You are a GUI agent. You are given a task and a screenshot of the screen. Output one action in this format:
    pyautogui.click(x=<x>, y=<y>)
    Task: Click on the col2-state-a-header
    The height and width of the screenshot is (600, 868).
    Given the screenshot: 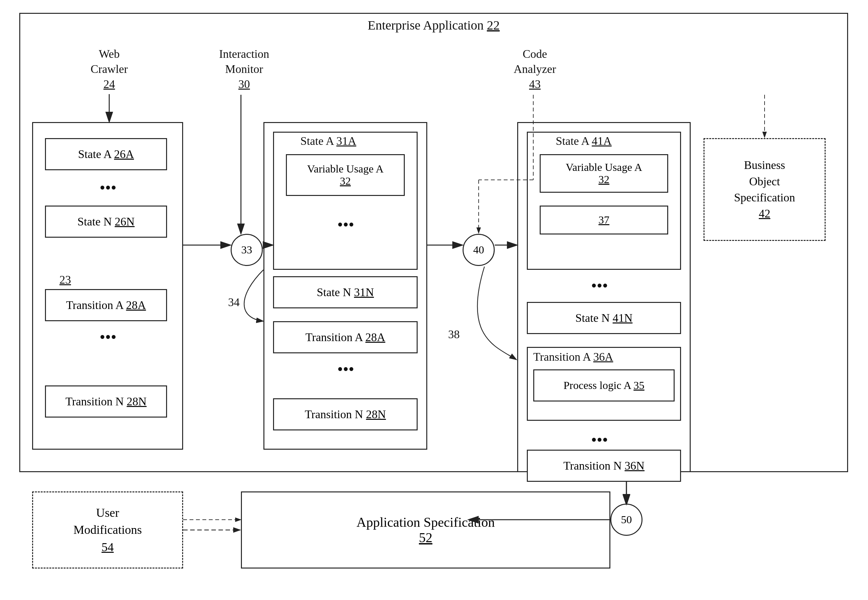 What is the action you would take?
    pyautogui.click(x=345, y=201)
    